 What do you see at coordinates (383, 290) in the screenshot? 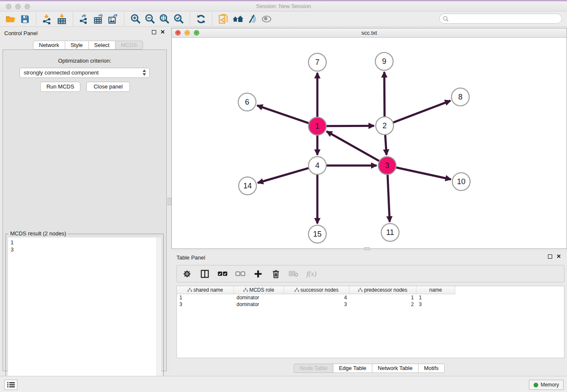
I see `column-header: predecessor nodes` at bounding box center [383, 290].